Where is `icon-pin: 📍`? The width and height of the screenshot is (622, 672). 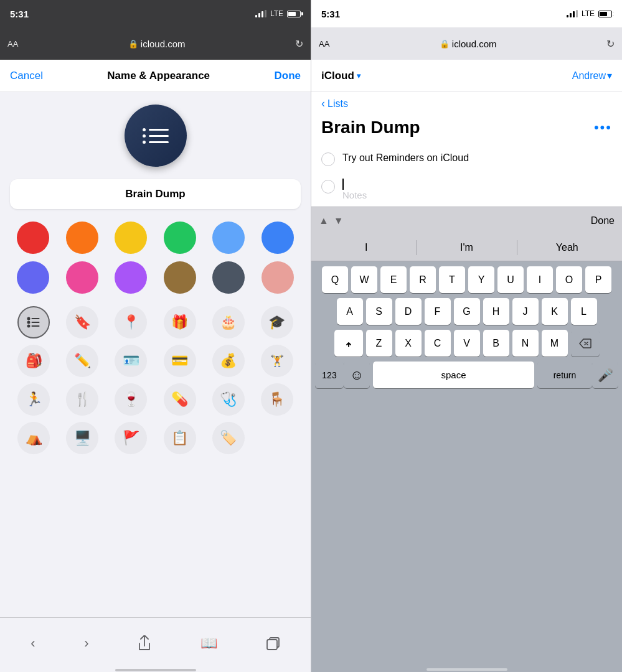 icon-pin: 📍 is located at coordinates (131, 322).